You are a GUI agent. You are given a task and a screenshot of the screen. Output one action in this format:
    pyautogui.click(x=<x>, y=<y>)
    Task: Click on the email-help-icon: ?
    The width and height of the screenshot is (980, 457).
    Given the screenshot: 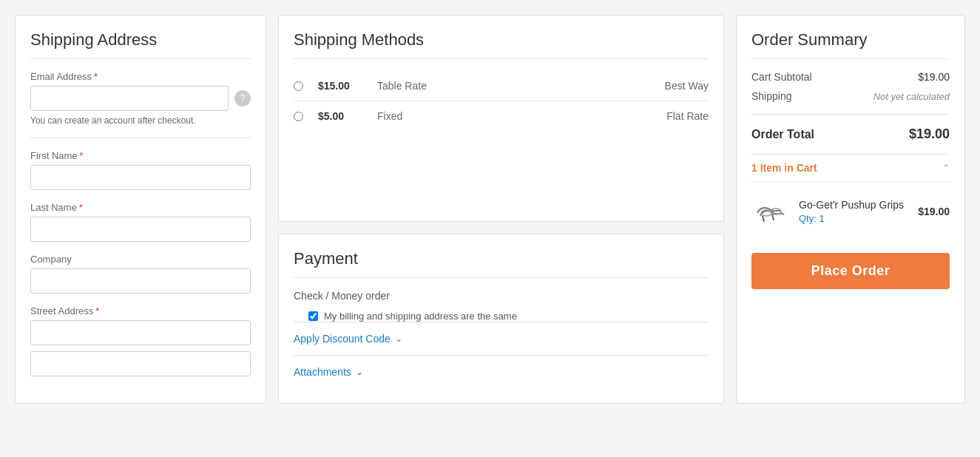 What is the action you would take?
    pyautogui.click(x=243, y=98)
    